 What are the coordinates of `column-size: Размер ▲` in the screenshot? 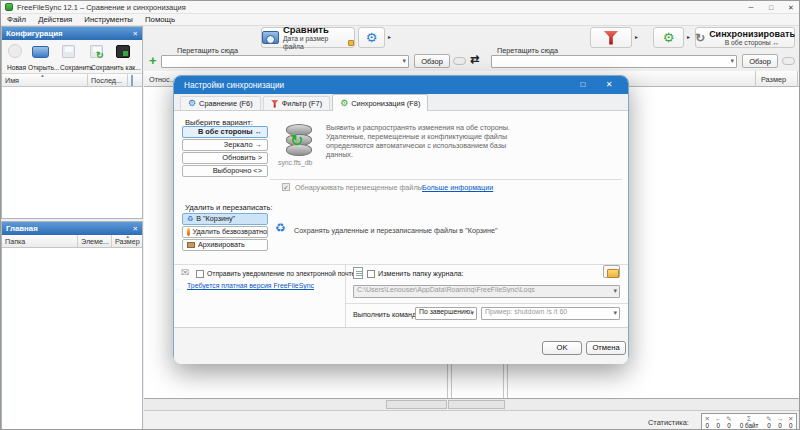 It's located at (127, 241).